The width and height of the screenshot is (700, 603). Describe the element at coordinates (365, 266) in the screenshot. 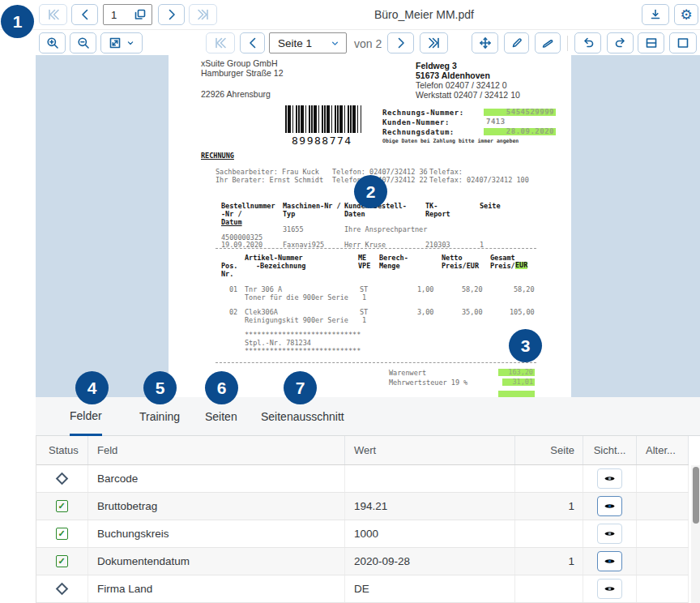

I see `invoice-text: VPE` at that location.